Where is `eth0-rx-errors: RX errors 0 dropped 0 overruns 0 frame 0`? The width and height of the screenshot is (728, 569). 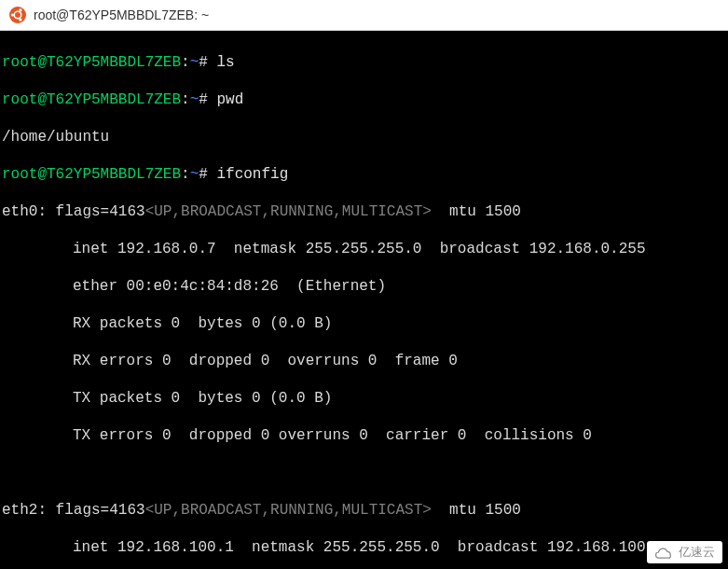 eth0-rx-errors: RX errors 0 dropped 0 overruns 0 frame 0 is located at coordinates (364, 361).